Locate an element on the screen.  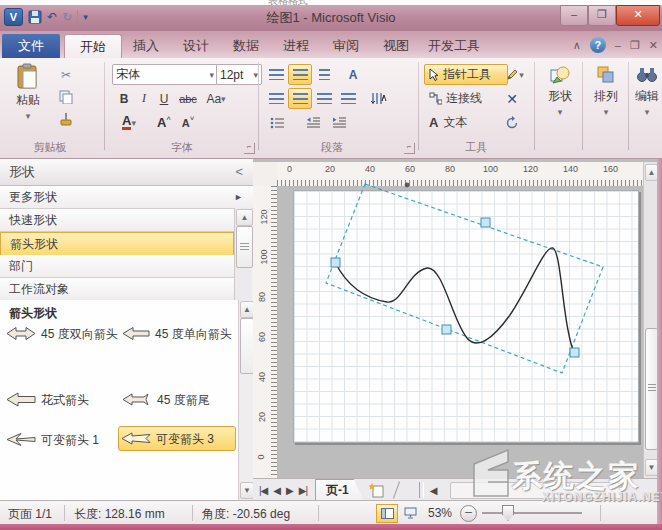
underline-button: U is located at coordinates (164, 98).